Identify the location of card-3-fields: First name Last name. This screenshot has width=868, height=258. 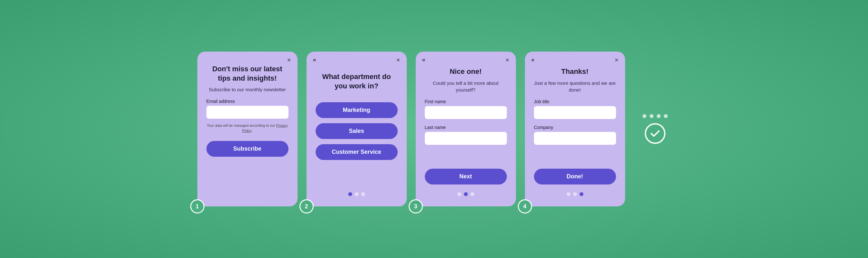
(466, 127).